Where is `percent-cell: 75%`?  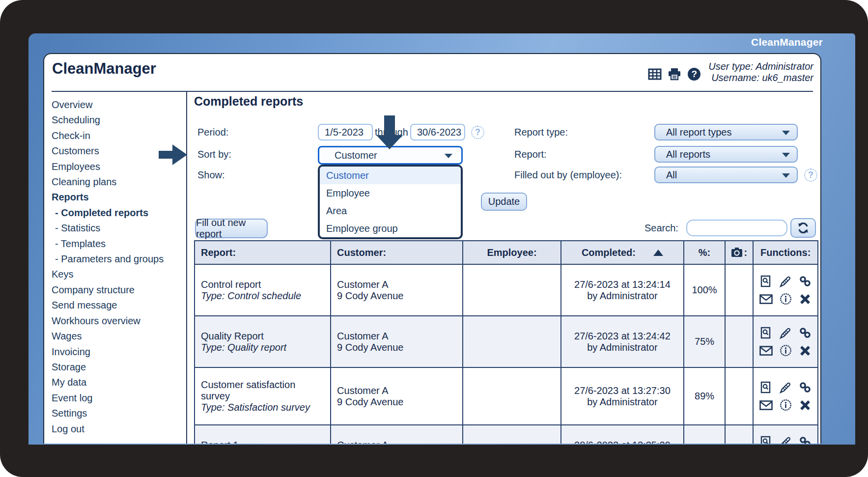
percent-cell: 75% is located at coordinates (704, 342).